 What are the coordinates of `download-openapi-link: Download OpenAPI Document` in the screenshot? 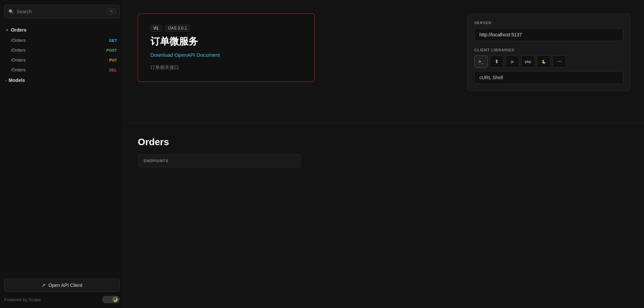 It's located at (226, 55).